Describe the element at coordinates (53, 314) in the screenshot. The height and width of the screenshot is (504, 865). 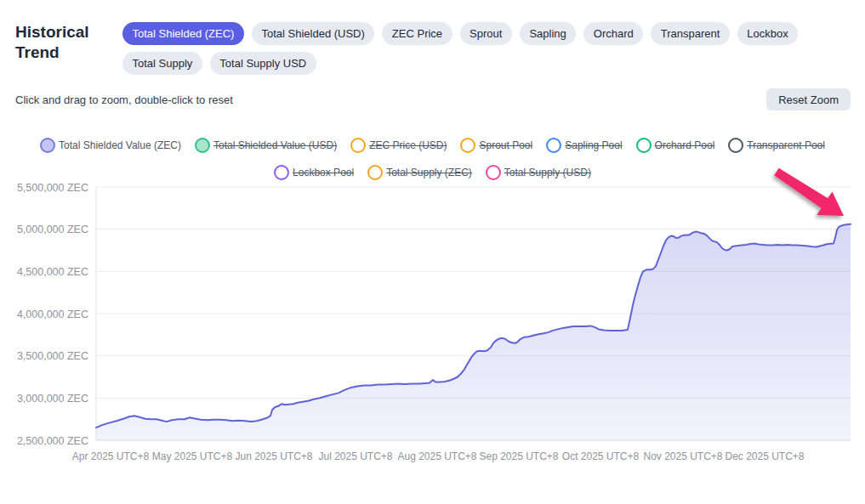
I see `y-axis-label: 4,000,000 ZEC` at that location.